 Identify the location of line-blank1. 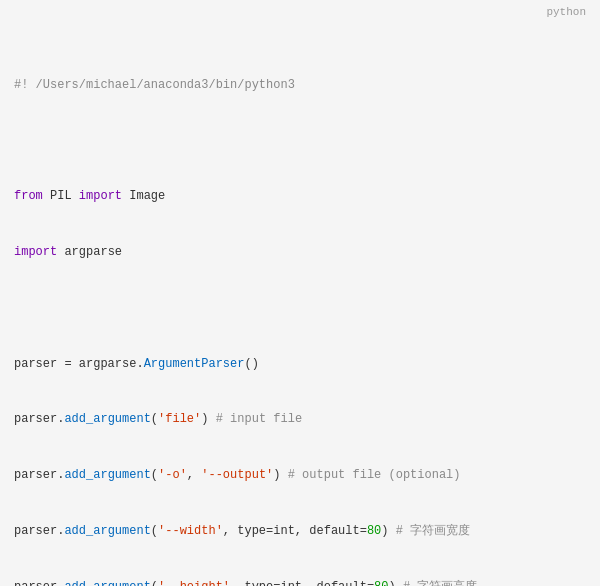
(300, 142).